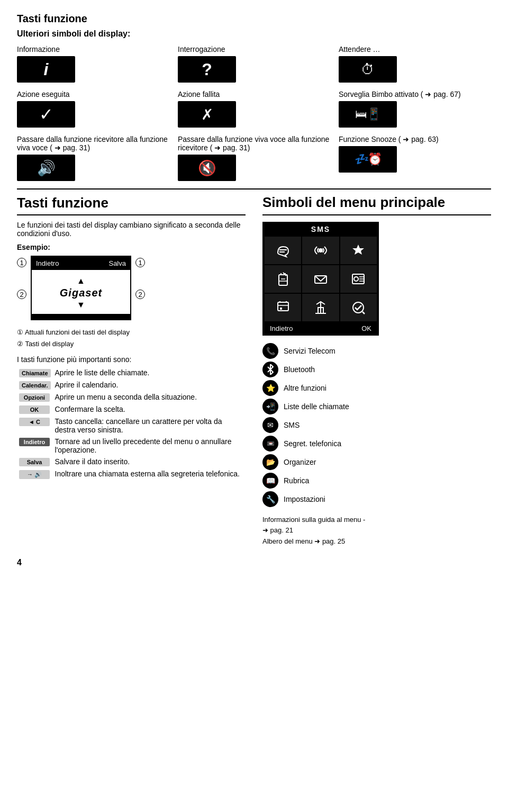 This screenshot has height=812, width=508. I want to click on sym-attendere-label: Attendere …, so click(415, 49).